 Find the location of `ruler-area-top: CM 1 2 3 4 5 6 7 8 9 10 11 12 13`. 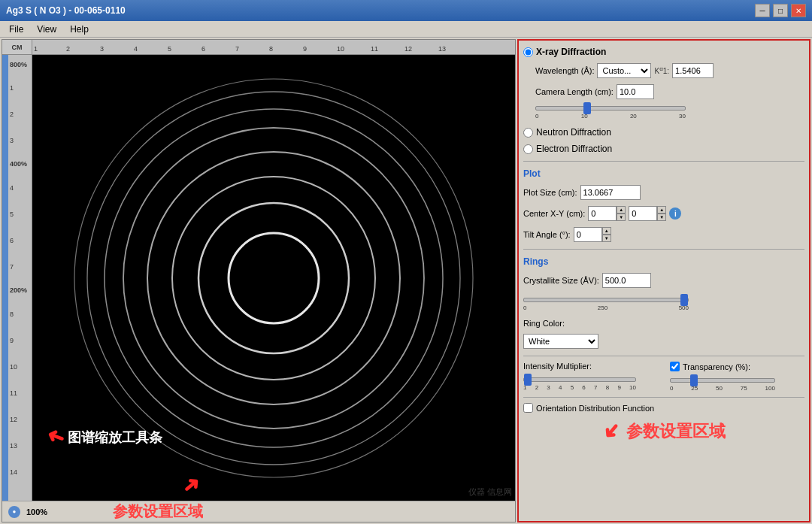

ruler-area-top: CM 1 2 3 4 5 6 7 8 9 10 11 12 13 is located at coordinates (259, 47).